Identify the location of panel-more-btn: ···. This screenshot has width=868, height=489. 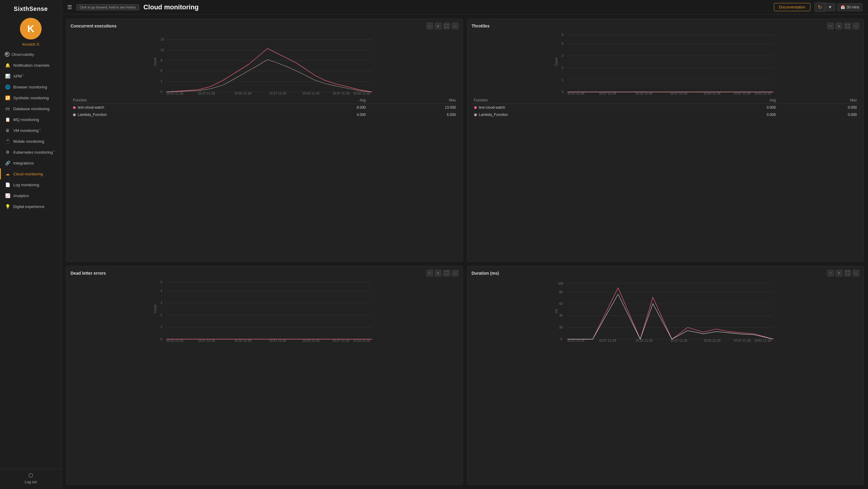
(455, 26).